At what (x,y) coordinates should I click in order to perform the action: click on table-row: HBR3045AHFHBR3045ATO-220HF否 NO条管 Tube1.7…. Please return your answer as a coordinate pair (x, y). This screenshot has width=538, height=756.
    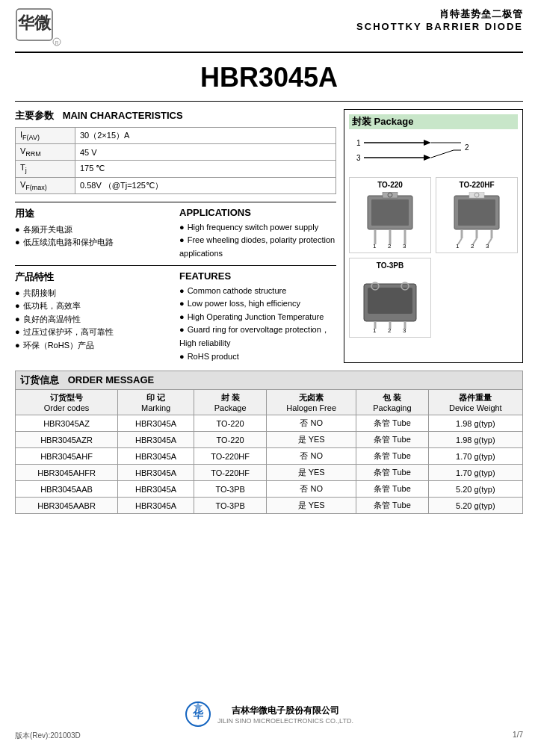
    Looking at the image, I should click on (269, 456).